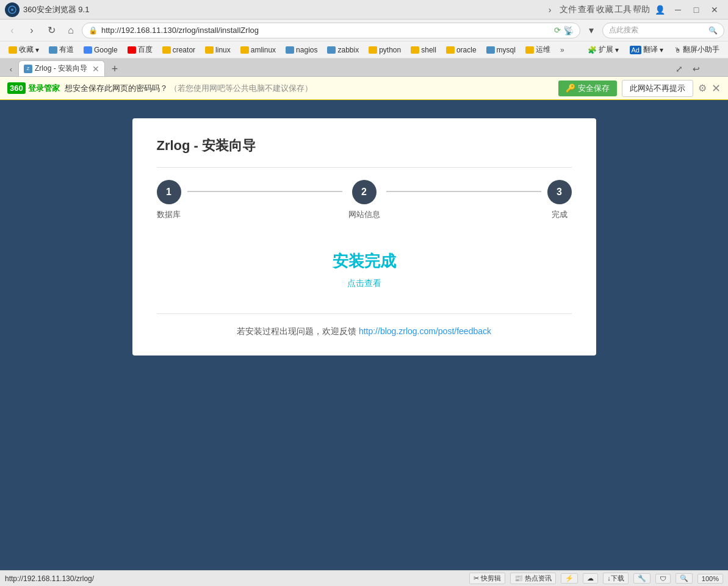 The width and height of the screenshot is (728, 586). Describe the element at coordinates (658, 88) in the screenshot. I see `pw-no-btn: 此网站不再提示` at that location.